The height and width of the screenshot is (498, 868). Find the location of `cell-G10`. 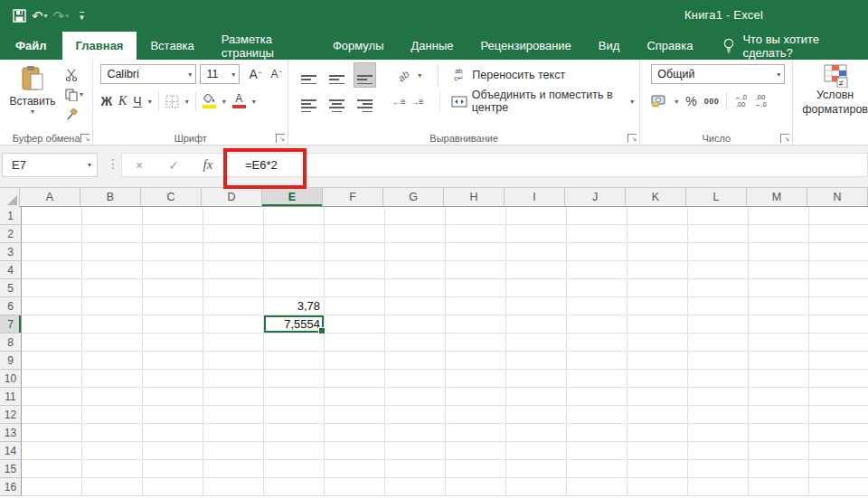

cell-G10 is located at coordinates (416, 379).